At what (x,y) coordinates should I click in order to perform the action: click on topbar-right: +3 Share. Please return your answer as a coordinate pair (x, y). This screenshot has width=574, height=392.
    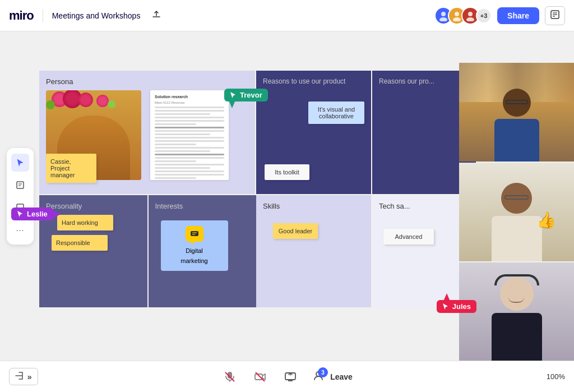
    Looking at the image, I should click on (500, 16).